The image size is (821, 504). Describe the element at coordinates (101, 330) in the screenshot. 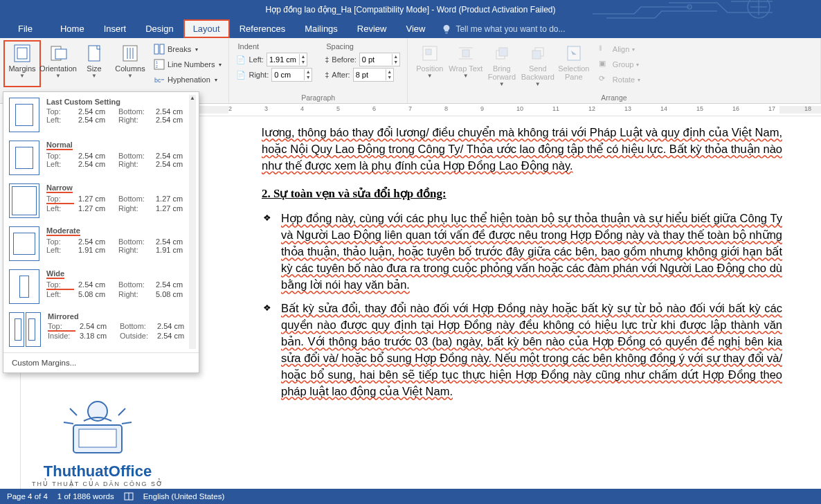

I see `margins-mirrored: Mirrored Top:2.54 cmBottom:2.54 cm Insid…` at that location.